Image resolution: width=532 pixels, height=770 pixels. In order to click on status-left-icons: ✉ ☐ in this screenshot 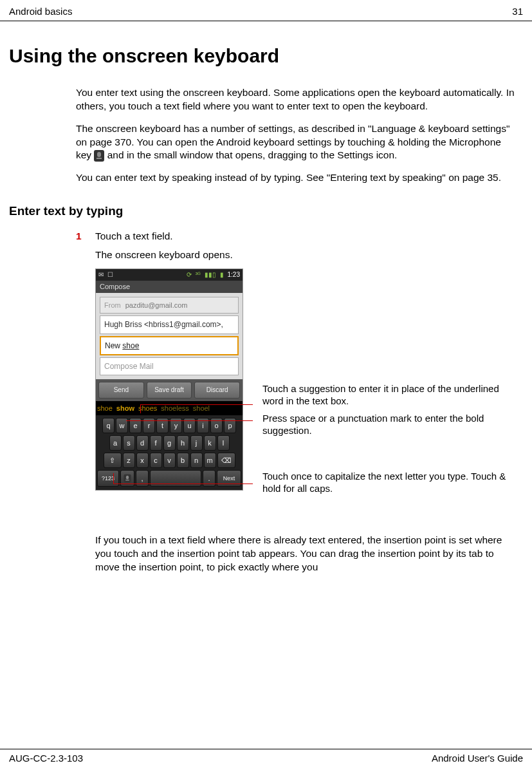, I will do `click(107, 275)`.